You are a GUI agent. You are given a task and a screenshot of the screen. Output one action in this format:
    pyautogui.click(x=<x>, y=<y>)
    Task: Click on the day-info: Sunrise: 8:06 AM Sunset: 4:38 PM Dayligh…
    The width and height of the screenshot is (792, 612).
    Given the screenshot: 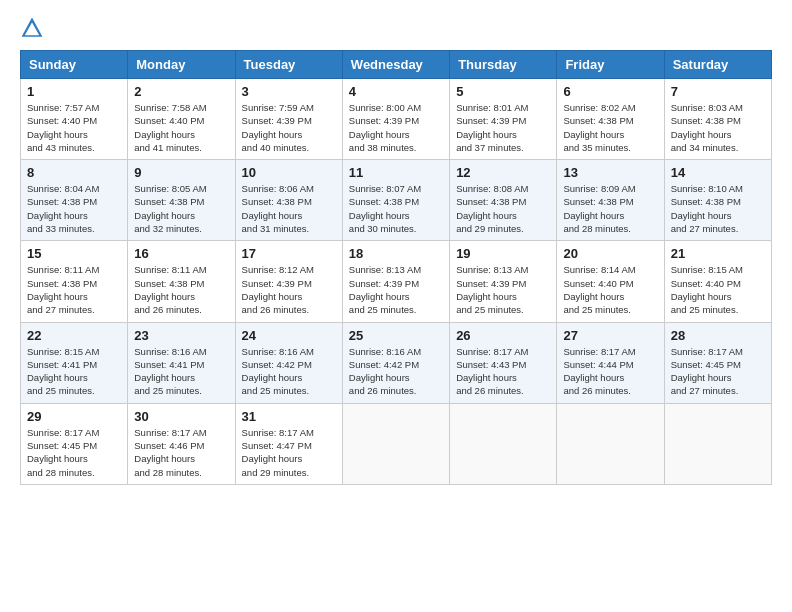 What is the action you would take?
    pyautogui.click(x=289, y=208)
    